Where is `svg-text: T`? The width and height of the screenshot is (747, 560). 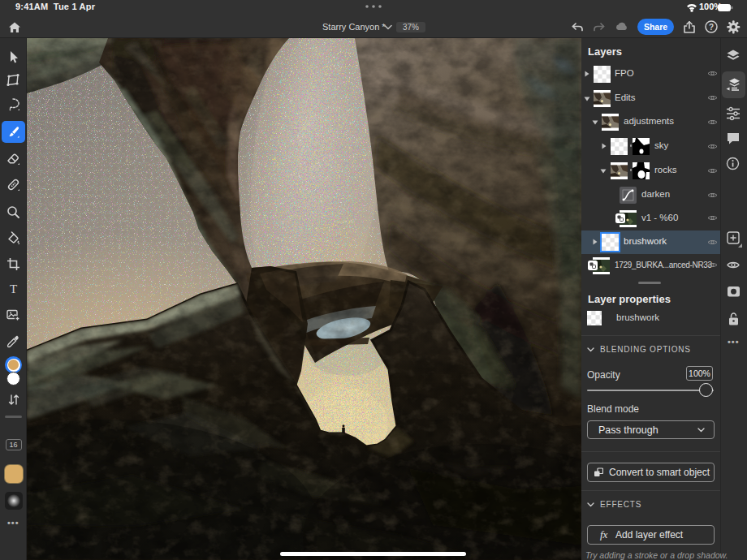
svg-text: T is located at coordinates (13, 289).